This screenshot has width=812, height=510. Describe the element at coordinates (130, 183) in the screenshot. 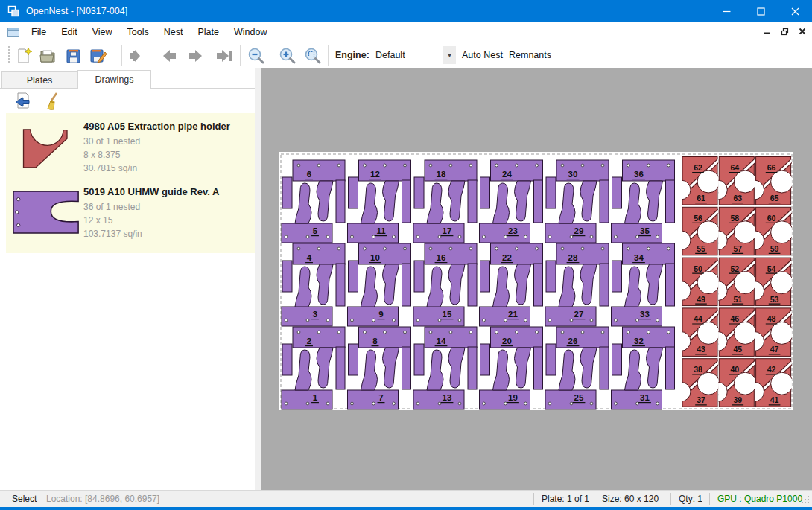

I see `drawings-list: 4980 A05 Extraction pipe holder 30 of 1 …` at that location.